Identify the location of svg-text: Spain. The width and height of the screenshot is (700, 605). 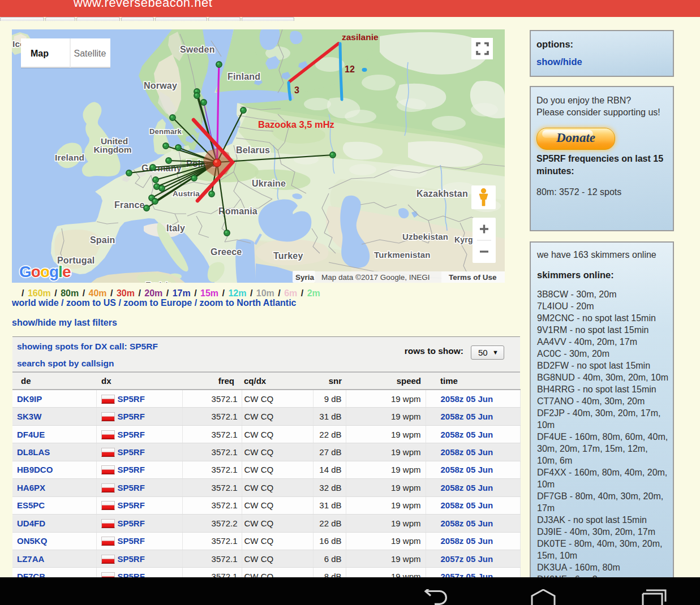
(103, 240).